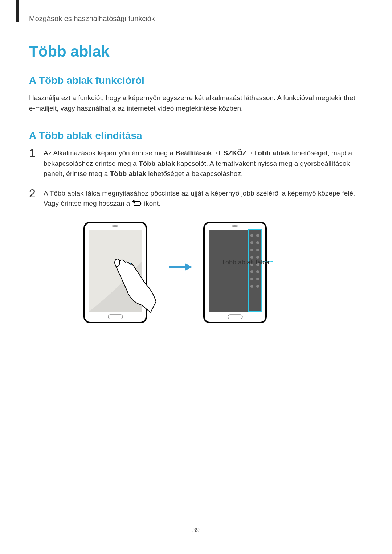 This screenshot has width=392, height=554. I want to click on section-about-body: Használja ezt a funkciót, hogy a képerny…, so click(196, 103).